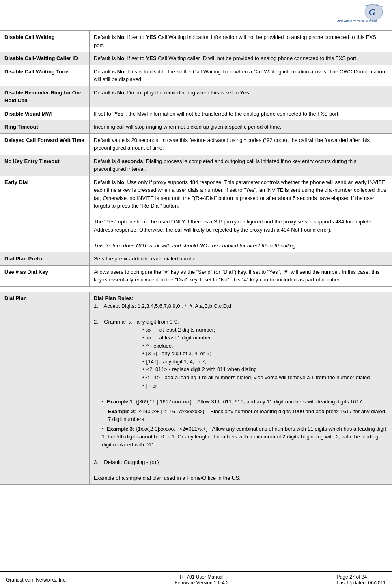  What do you see at coordinates (45, 75) in the screenshot?
I see `label-disable-call-waiting-tone: Disable Call Waiting Tone` at bounding box center [45, 75].